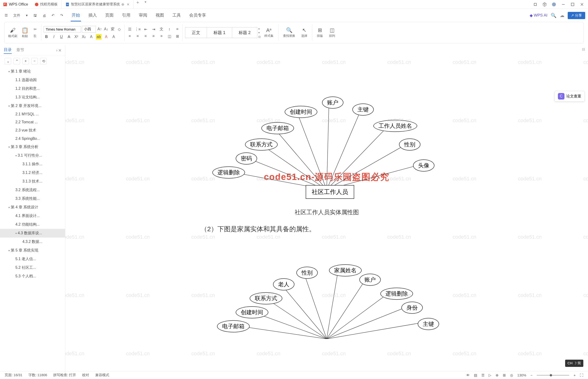 Image resolution: width=588 pixels, height=379 pixels. Describe the element at coordinates (162, 29) in the screenshot. I see `text-direction-icon: 文` at that location.